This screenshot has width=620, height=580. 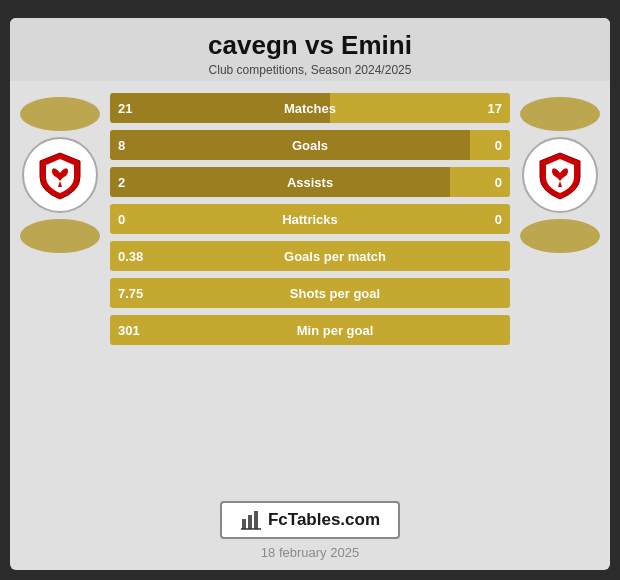 What do you see at coordinates (310, 145) in the screenshot?
I see `stat-row-goals: 8 Goals 0` at bounding box center [310, 145].